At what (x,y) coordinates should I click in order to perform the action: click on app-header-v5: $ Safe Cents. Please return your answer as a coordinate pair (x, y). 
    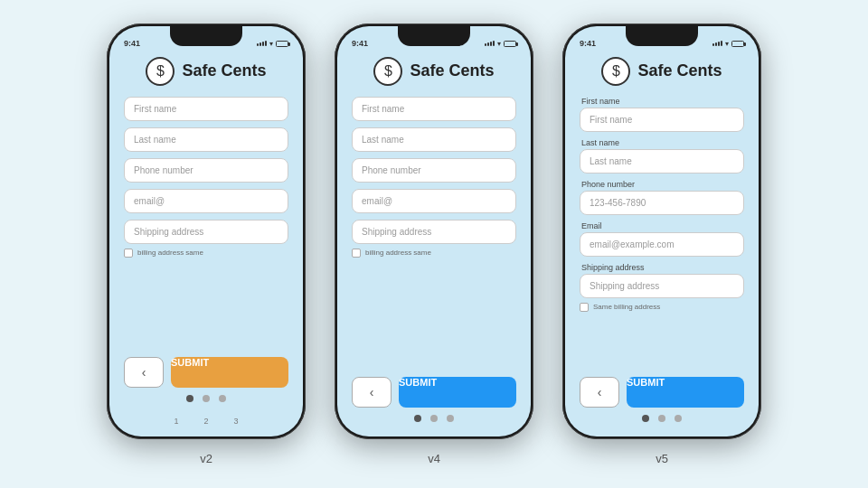
    Looking at the image, I should click on (662, 72).